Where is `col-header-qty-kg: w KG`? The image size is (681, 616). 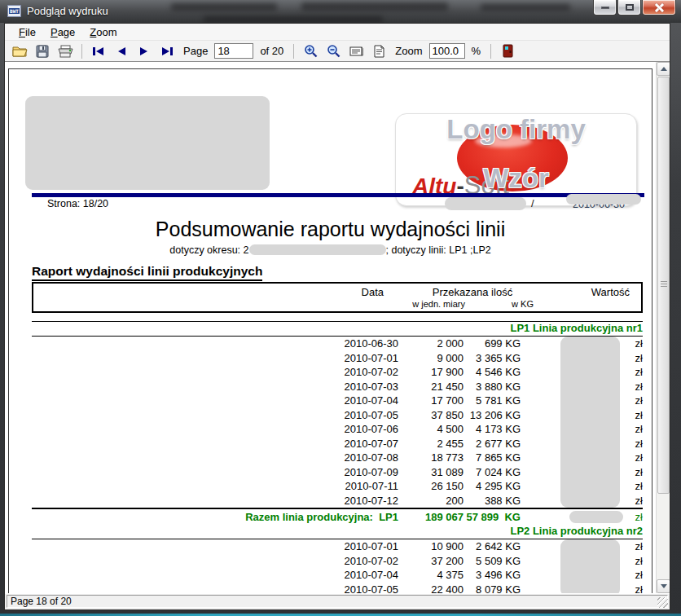 col-header-qty-kg: w KG is located at coordinates (499, 305).